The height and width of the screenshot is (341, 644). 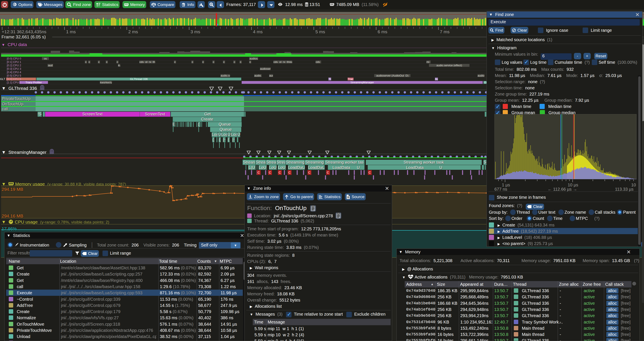 I want to click on svg-text: 5 ms, so click(x=320, y=32).